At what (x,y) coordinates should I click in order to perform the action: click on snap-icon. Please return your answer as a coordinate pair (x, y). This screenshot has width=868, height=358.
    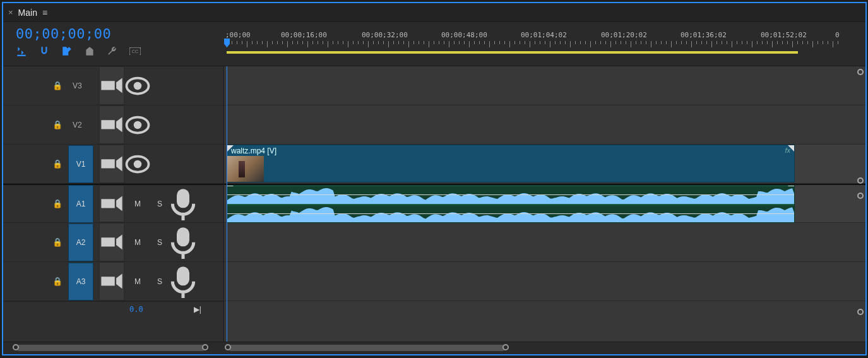
    Looking at the image, I should click on (44, 51).